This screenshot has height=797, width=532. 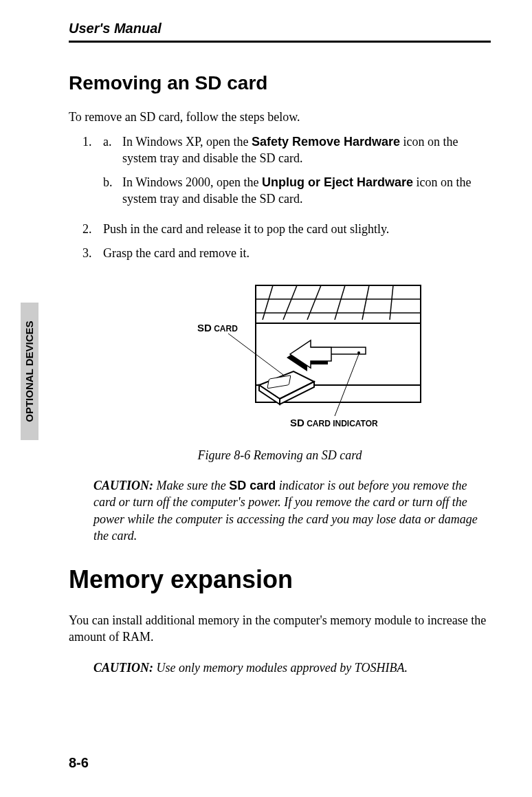 What do you see at coordinates (280, 455) in the screenshot?
I see `figure-caption: Figure 8-6 Removing an SD card` at bounding box center [280, 455].